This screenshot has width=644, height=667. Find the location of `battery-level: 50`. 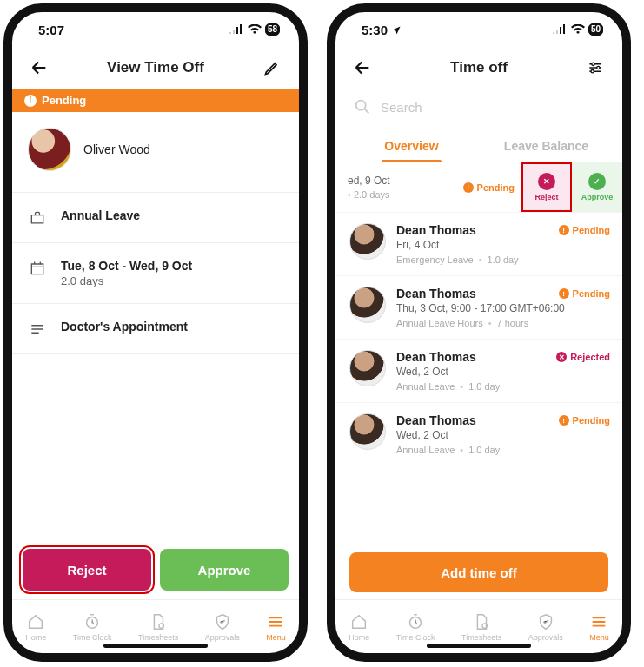

battery-level: 50 is located at coordinates (596, 30).